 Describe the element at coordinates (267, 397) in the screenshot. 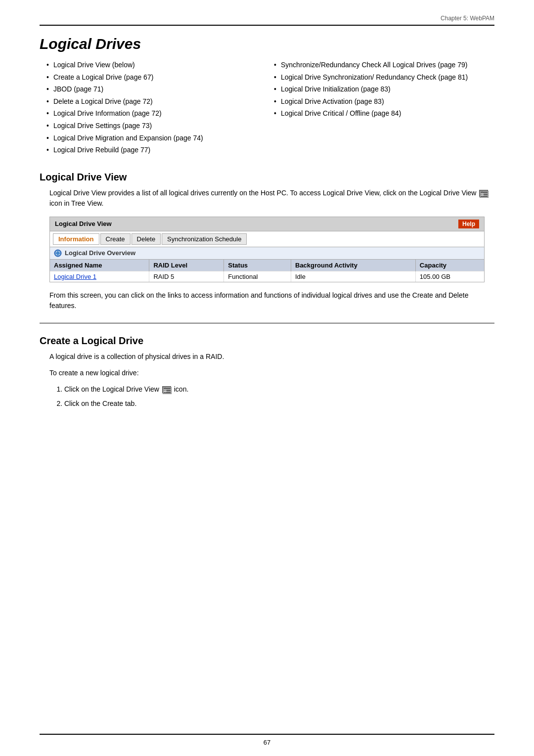

I see `create-steps-list: Click on the Logical Drive View icon. Cl…` at that location.